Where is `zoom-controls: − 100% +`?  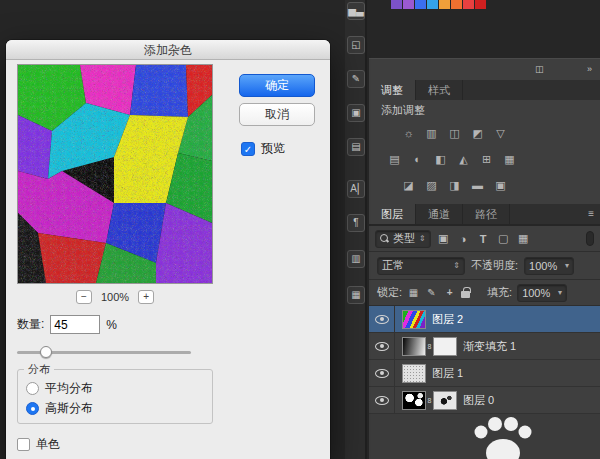 zoom-controls: − 100% + is located at coordinates (115, 297).